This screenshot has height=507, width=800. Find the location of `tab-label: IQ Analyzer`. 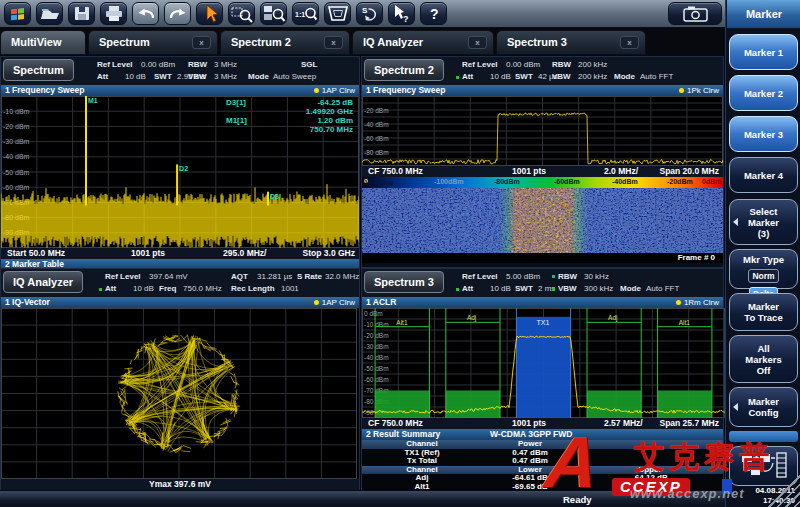

tab-label: IQ Analyzer is located at coordinates (393, 42).